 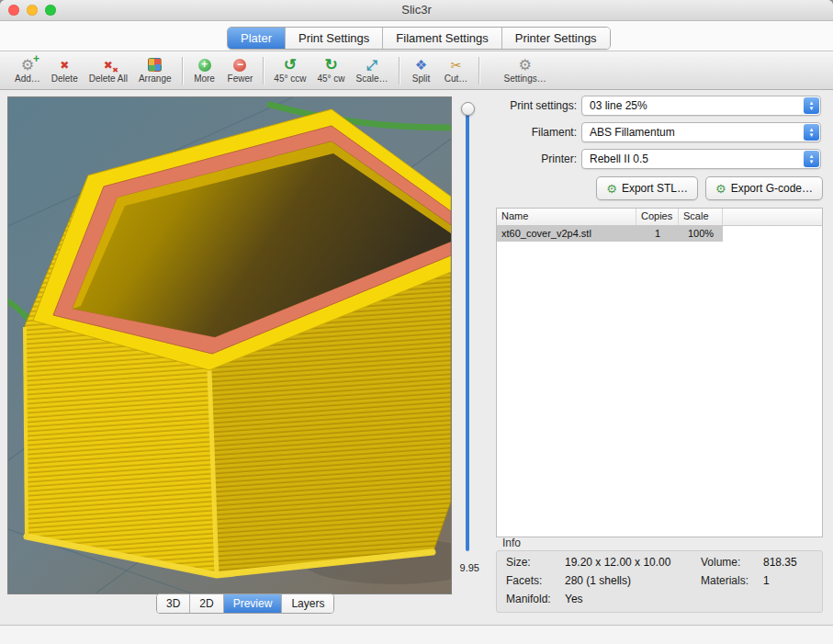 What do you see at coordinates (567, 233) in the screenshot?
I see `row-name: xt60_cover_v2p4.stl` at bounding box center [567, 233].